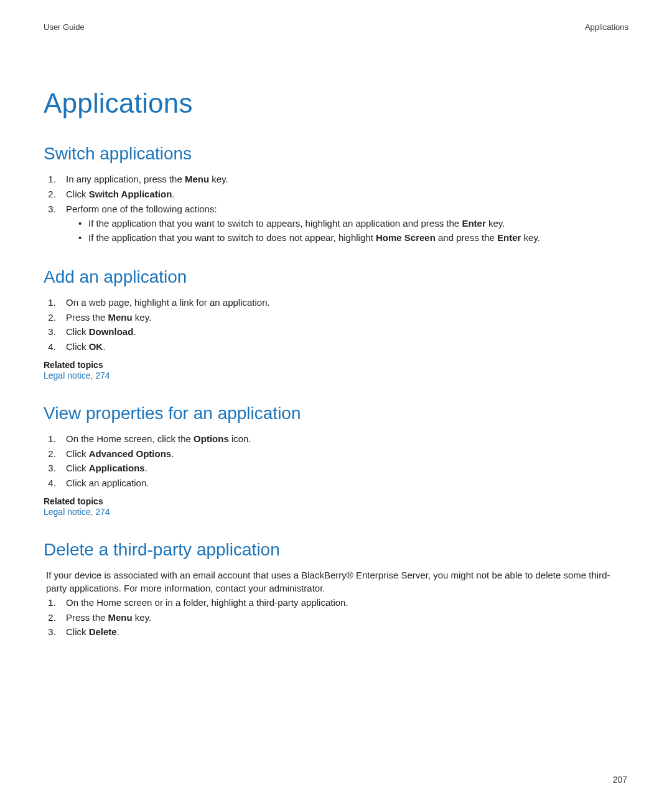  I want to click on step-item: Click an application., so click(343, 483).